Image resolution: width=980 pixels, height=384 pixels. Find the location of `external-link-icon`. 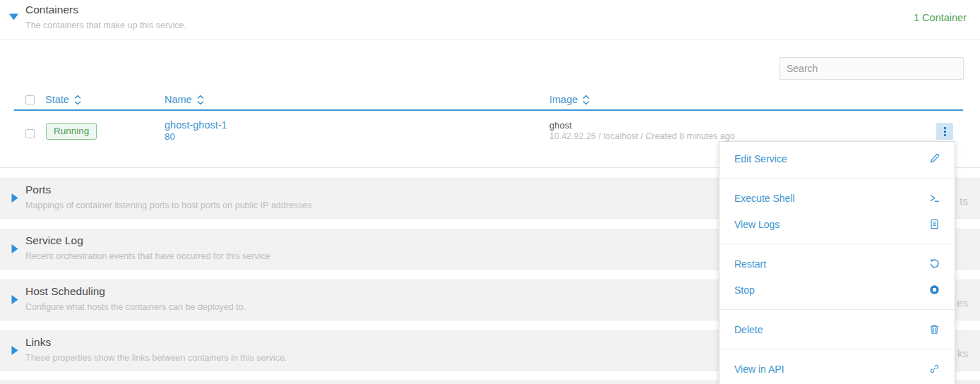

external-link-icon is located at coordinates (935, 368).